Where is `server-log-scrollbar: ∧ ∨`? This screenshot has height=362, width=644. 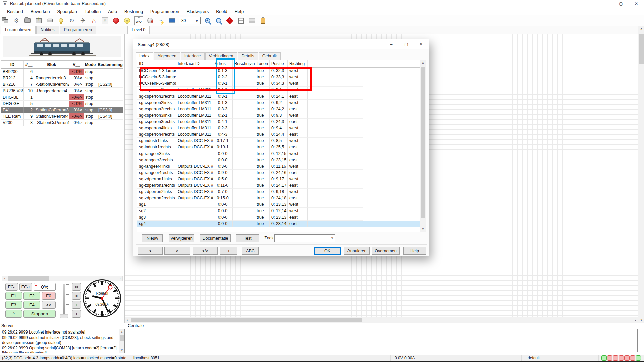
server-log-scrollbar: ∧ ∨ is located at coordinates (121, 341).